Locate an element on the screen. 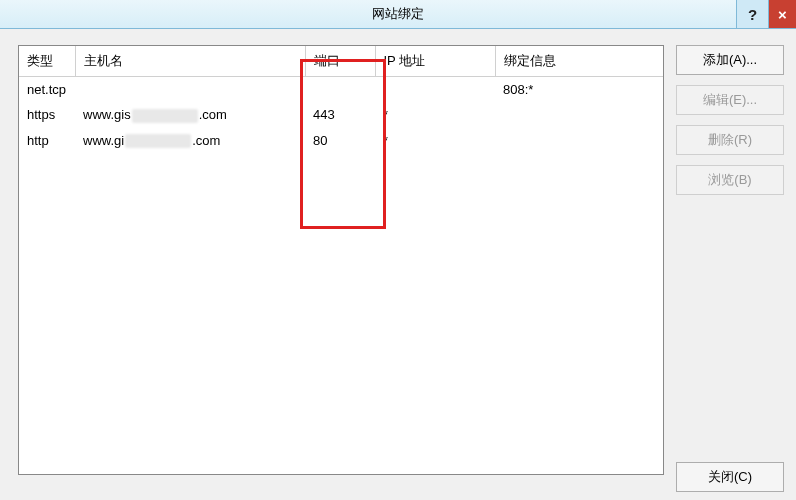 The width and height of the screenshot is (796, 500). table-row: httpwww.gi.com80* is located at coordinates (341, 141).